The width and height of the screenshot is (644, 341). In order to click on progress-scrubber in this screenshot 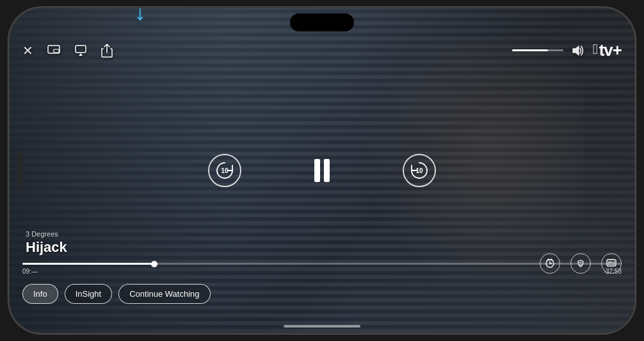, I will do `click(154, 264)`.